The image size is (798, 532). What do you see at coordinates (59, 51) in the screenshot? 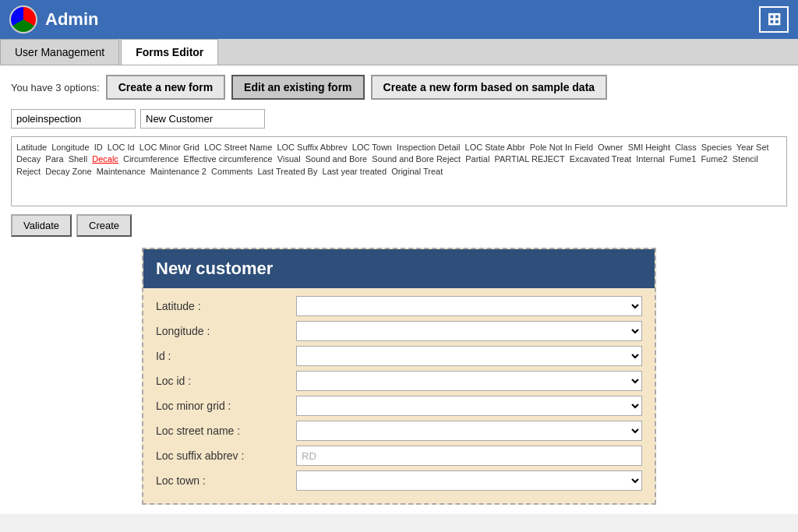
I see `tab-user-management: User Management` at bounding box center [59, 51].